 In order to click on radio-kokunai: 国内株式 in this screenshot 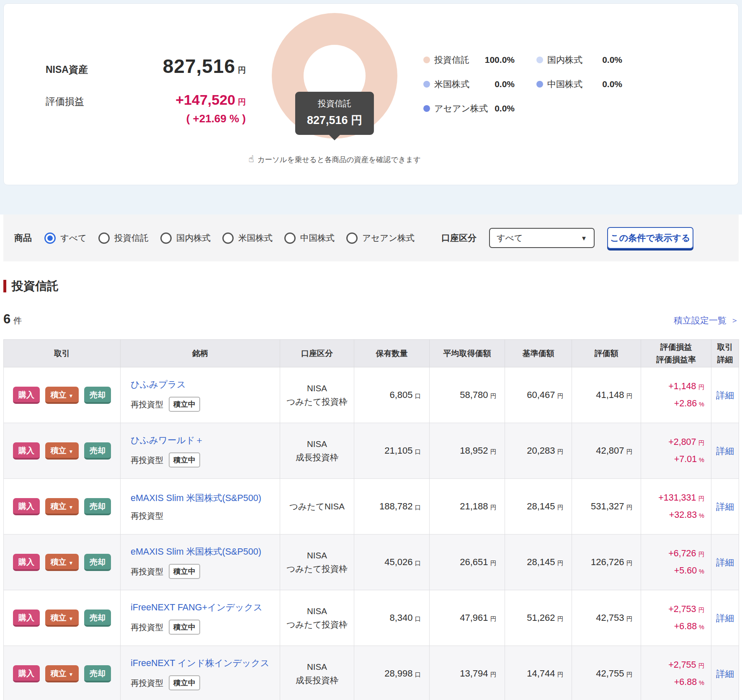, I will do `click(186, 238)`.